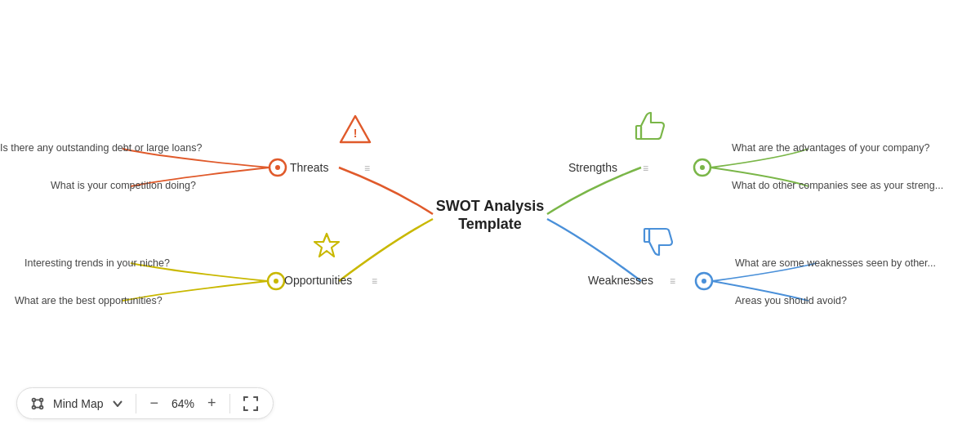 This screenshot has width=980, height=429. Describe the element at coordinates (791, 301) in the screenshot. I see `leaf-weaknesses-2: Areas you should avoid?` at that location.